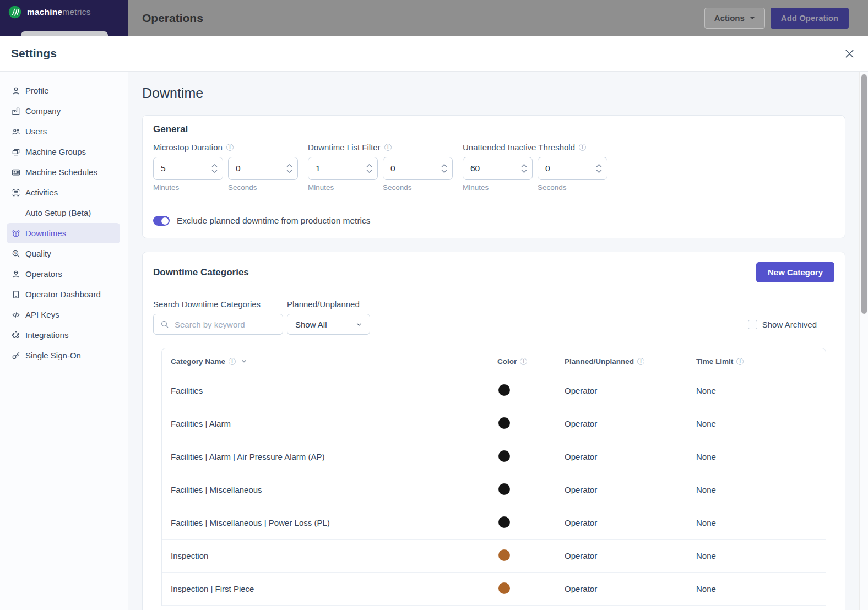 Image resolution: width=868 pixels, height=610 pixels. What do you see at coordinates (63, 294) in the screenshot?
I see `sidebar-item-label: Operator Dashboard` at bounding box center [63, 294].